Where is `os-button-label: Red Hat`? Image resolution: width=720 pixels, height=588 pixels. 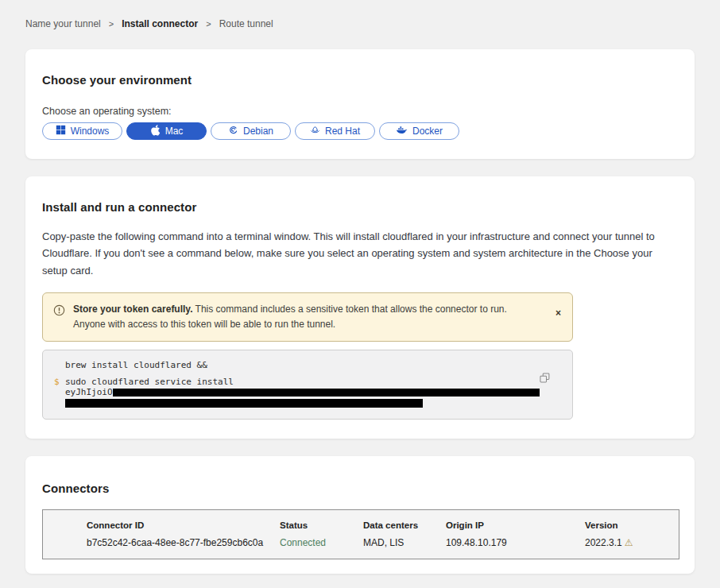 os-button-label: Red Hat is located at coordinates (343, 131).